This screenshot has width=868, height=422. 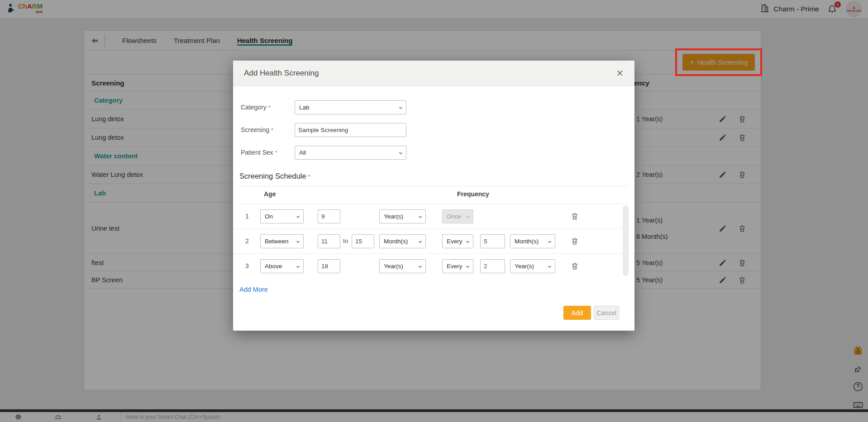 I want to click on schedule-rows: 1OnYear(s)Once2BetweentoMonth(s)EveryMon…, so click(x=434, y=242).